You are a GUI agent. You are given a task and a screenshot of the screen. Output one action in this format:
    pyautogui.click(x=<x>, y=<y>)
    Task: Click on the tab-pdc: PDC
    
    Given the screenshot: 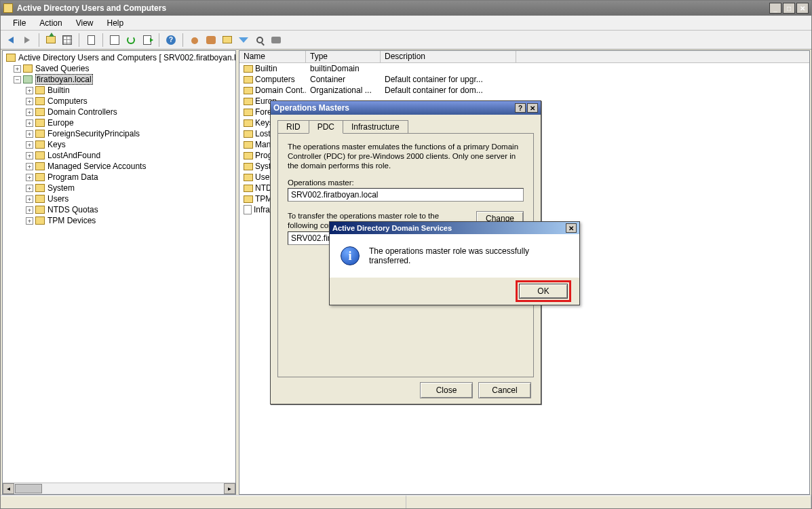 What is the action you would take?
    pyautogui.click(x=326, y=127)
    